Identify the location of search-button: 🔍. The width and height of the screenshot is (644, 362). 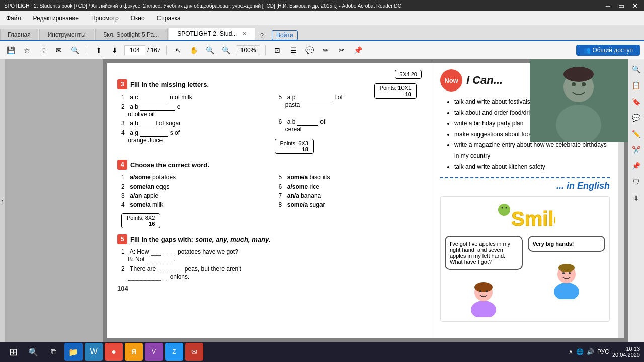
(75, 50).